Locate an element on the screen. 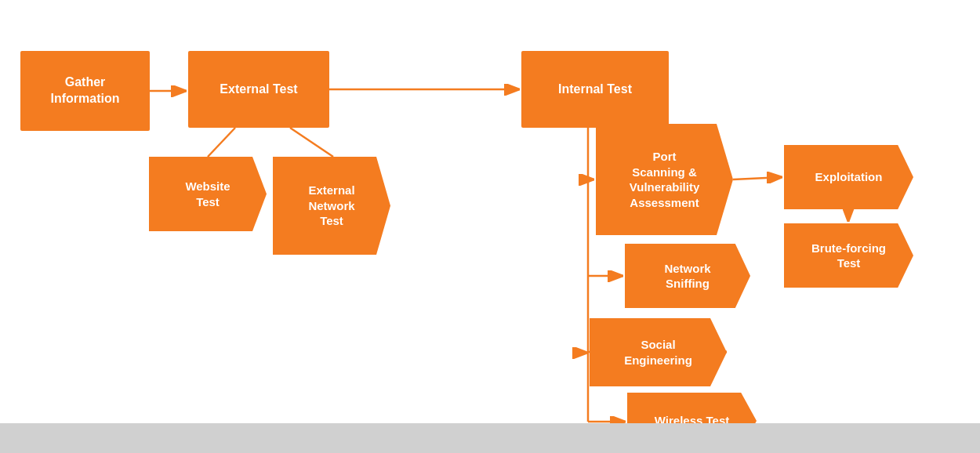 The width and height of the screenshot is (980, 453). internal-test-node: Internal Test is located at coordinates (595, 89).